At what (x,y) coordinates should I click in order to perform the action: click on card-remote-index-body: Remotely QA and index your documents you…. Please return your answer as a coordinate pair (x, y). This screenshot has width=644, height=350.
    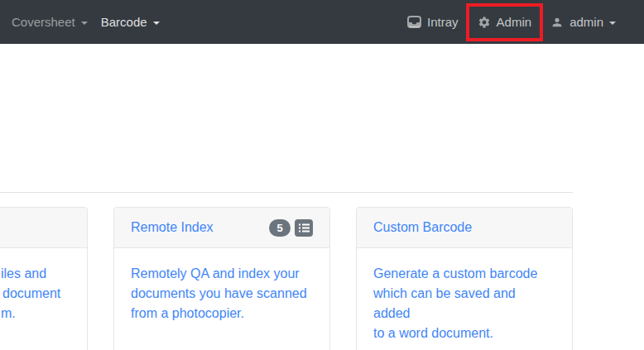
    Looking at the image, I should click on (222, 295).